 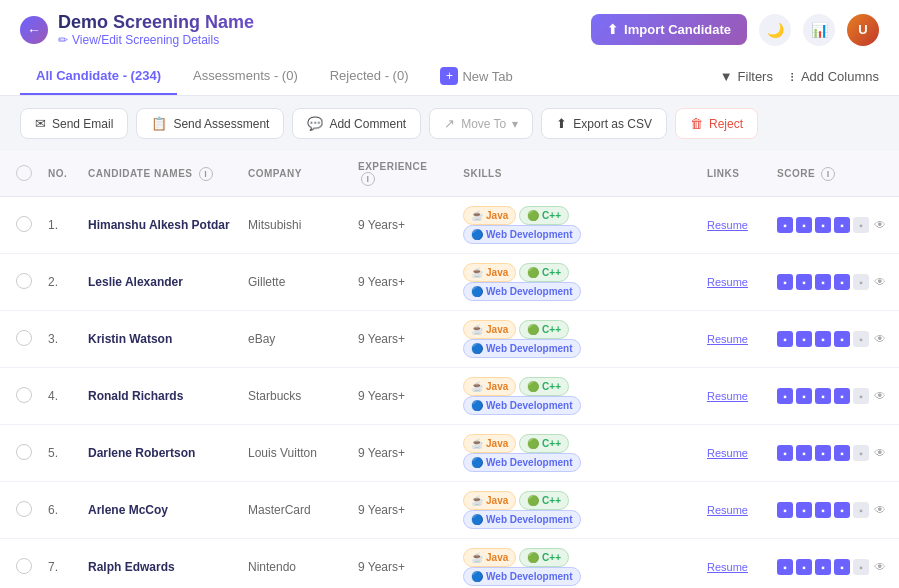 I want to click on header-left: ← Demo Screening Name ✏ View/Edit Screen…, so click(x=137, y=30).